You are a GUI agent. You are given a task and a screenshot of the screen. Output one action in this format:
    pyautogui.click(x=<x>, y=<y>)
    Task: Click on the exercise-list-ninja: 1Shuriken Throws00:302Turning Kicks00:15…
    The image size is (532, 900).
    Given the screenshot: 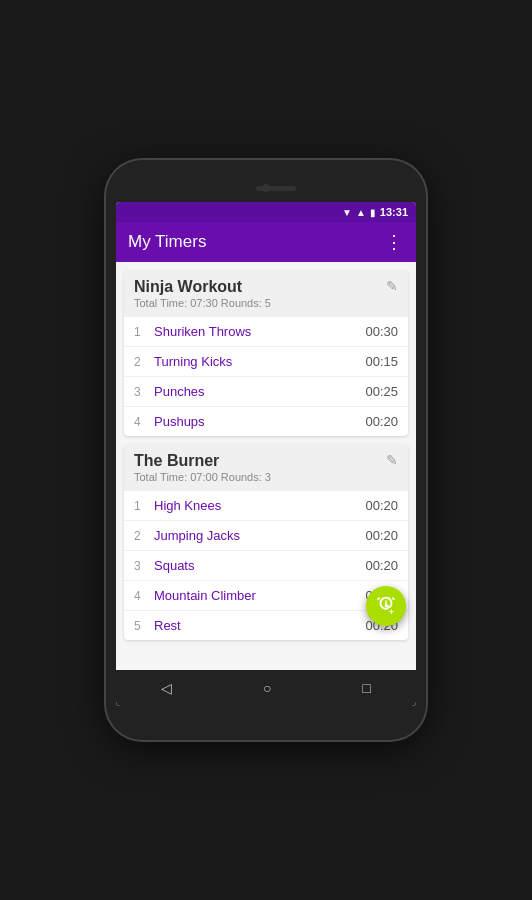 What is the action you would take?
    pyautogui.click(x=266, y=376)
    